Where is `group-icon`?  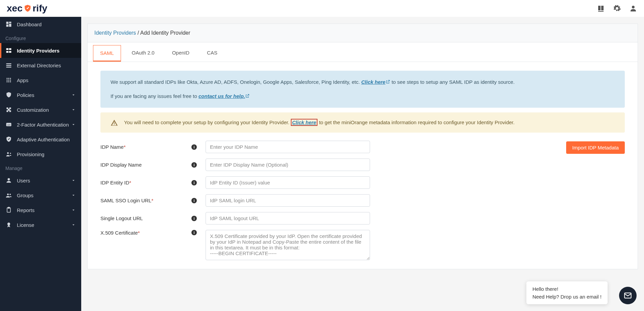
group-icon is located at coordinates (9, 195).